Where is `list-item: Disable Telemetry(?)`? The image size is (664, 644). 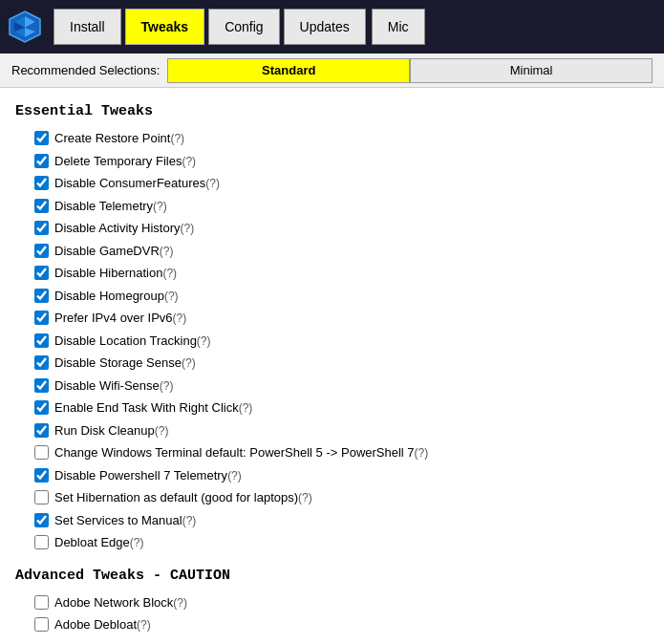
list-item: Disable Telemetry(?) is located at coordinates (332, 206).